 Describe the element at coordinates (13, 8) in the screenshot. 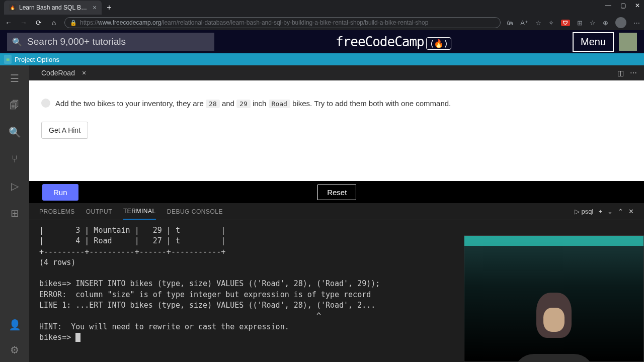

I see `favicon-icon: 🔥` at that location.